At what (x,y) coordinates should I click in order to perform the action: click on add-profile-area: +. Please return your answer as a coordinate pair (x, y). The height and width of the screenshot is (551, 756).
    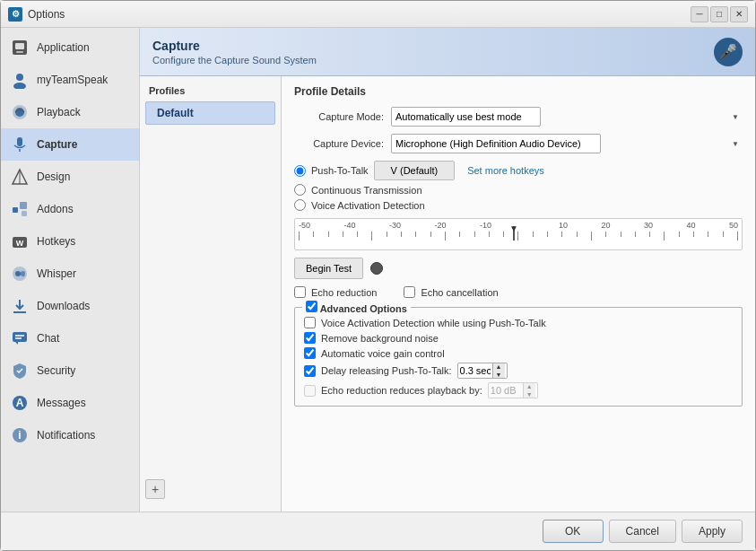
    Looking at the image, I should click on (210, 489).